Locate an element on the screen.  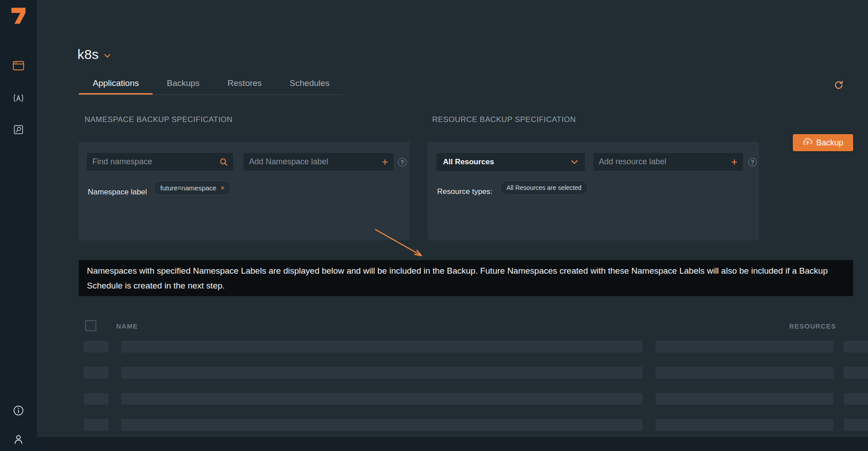
namespace-label-chip: future=namespace is located at coordinates (193, 188).